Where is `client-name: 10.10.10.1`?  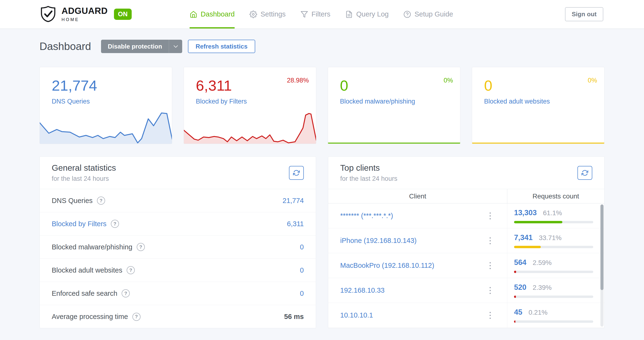
client-name: 10.10.10.1 is located at coordinates (356, 315).